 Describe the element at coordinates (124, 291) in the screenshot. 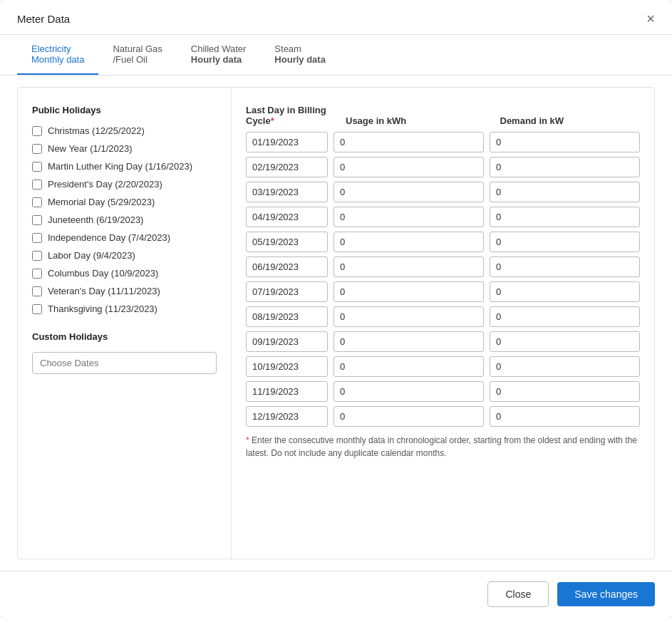

I see `holiday-item: Veteran's Day (11/11/2023)` at that location.